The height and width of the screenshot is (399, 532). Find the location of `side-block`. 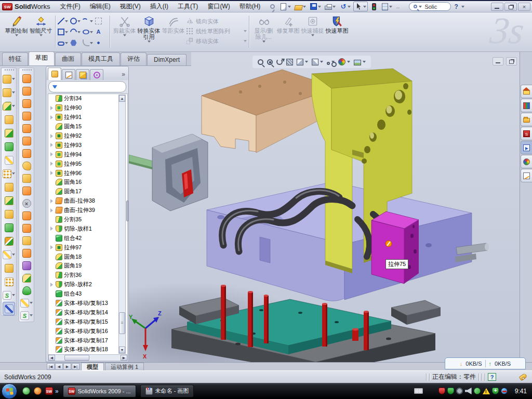

side-block is located at coordinates (395, 247).